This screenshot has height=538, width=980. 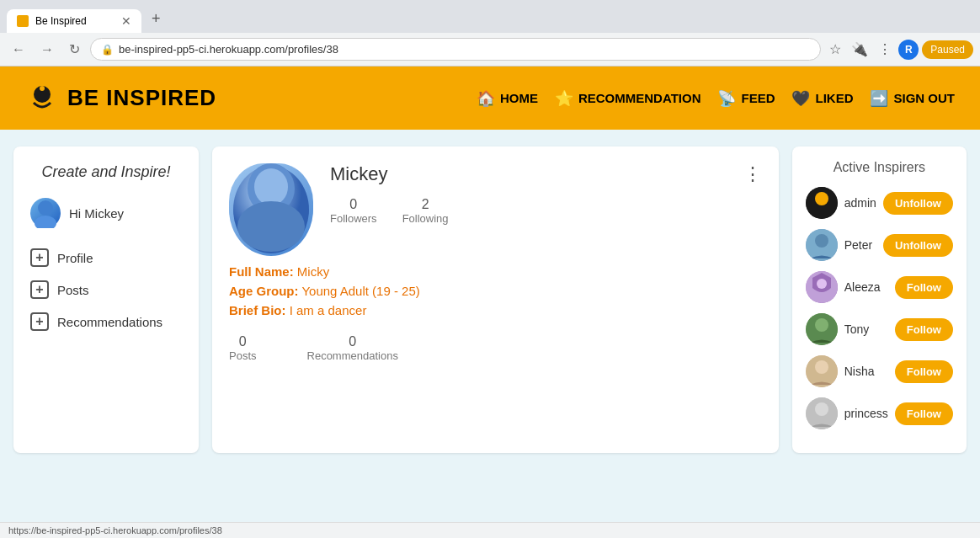 What do you see at coordinates (822, 287) in the screenshot?
I see `inspirer-avatar-aleeza` at bounding box center [822, 287].